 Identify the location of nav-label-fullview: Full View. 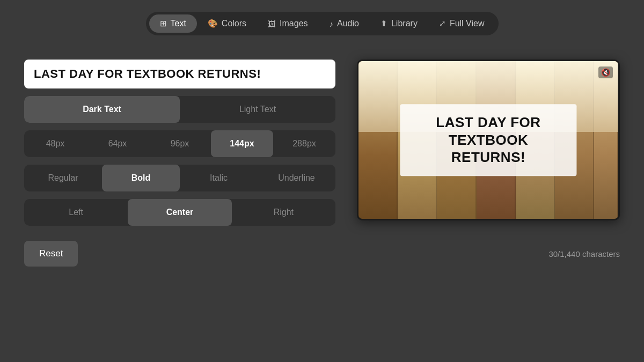
(467, 24).